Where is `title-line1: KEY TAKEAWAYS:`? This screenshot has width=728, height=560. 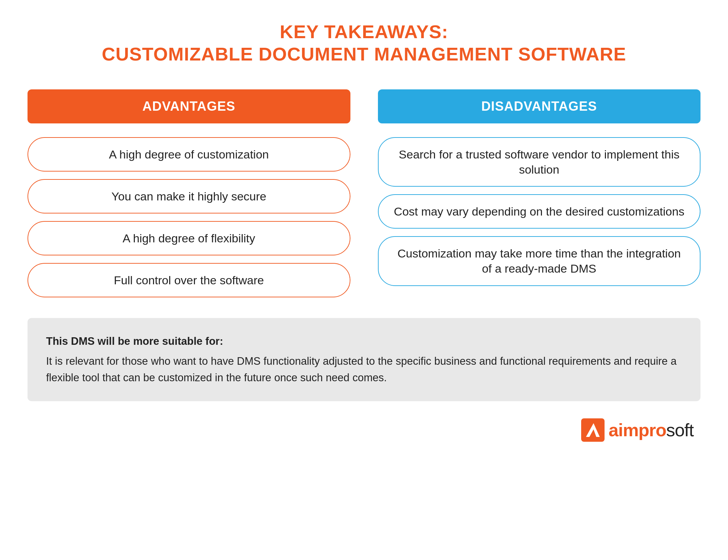
title-line1: KEY TAKEAWAYS: is located at coordinates (364, 32).